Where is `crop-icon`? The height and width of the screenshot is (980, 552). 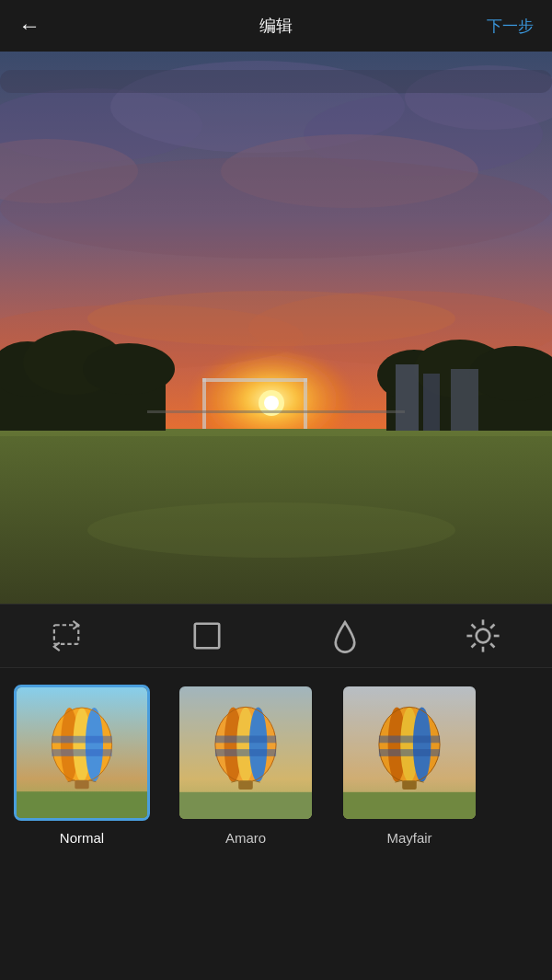
crop-icon is located at coordinates (69, 636).